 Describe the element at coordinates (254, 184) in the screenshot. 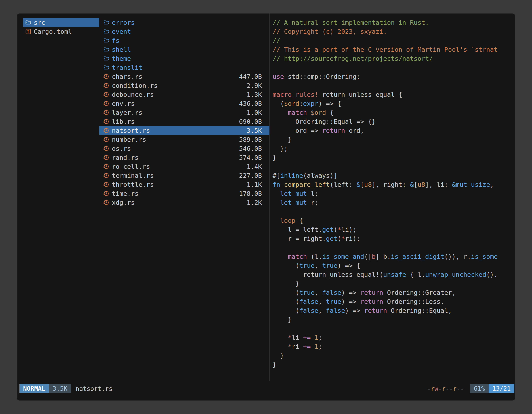

I see `file-size: 1.1K` at that location.